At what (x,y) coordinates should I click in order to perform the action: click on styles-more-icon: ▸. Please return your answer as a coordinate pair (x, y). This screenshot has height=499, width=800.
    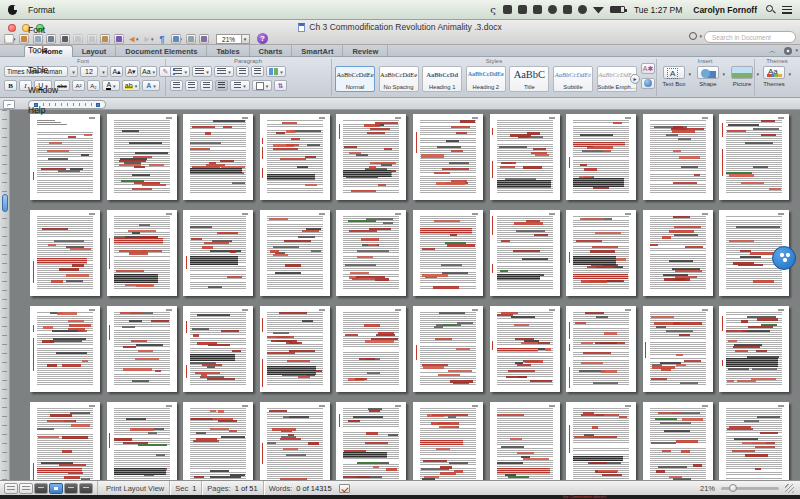
    Looking at the image, I should click on (635, 79).